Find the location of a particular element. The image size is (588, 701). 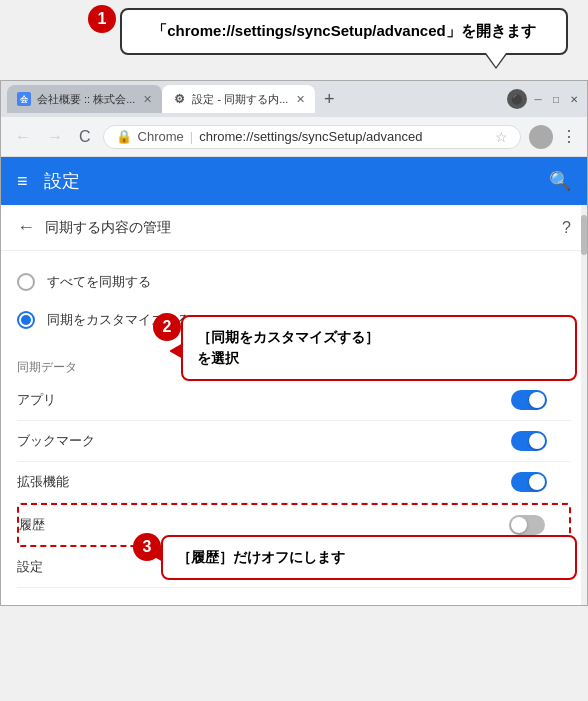

sync-all-label: すべてを同期する is located at coordinates (99, 282).